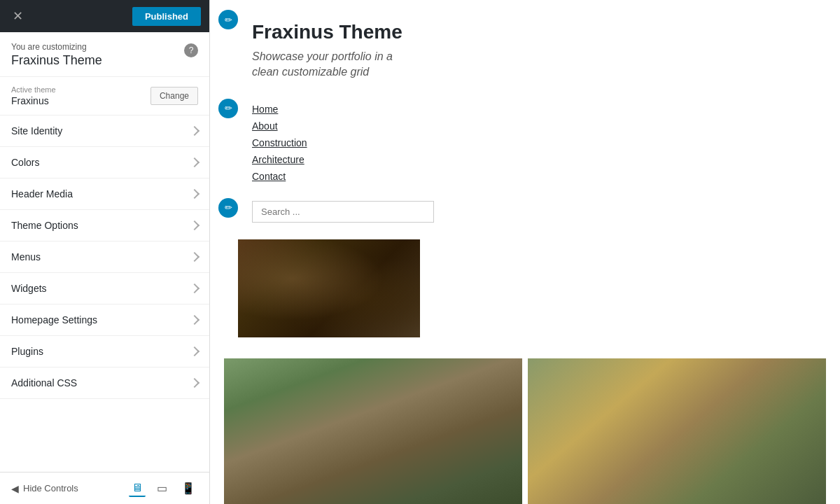 This screenshot has width=840, height=504. Describe the element at coordinates (280, 160) in the screenshot. I see `nav-link-architecture: Architecture` at that location.